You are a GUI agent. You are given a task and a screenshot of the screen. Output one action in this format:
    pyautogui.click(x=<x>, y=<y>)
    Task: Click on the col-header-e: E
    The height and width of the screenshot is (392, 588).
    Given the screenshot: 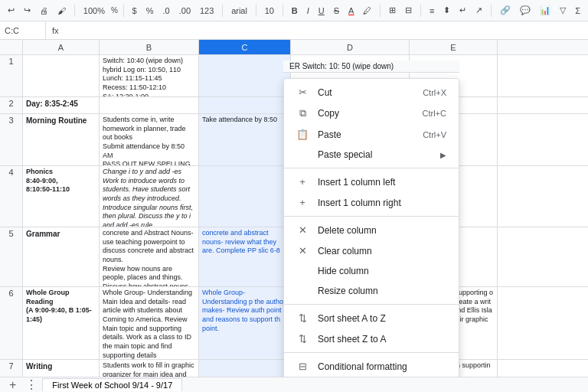 What is the action you would take?
    pyautogui.click(x=453, y=47)
    